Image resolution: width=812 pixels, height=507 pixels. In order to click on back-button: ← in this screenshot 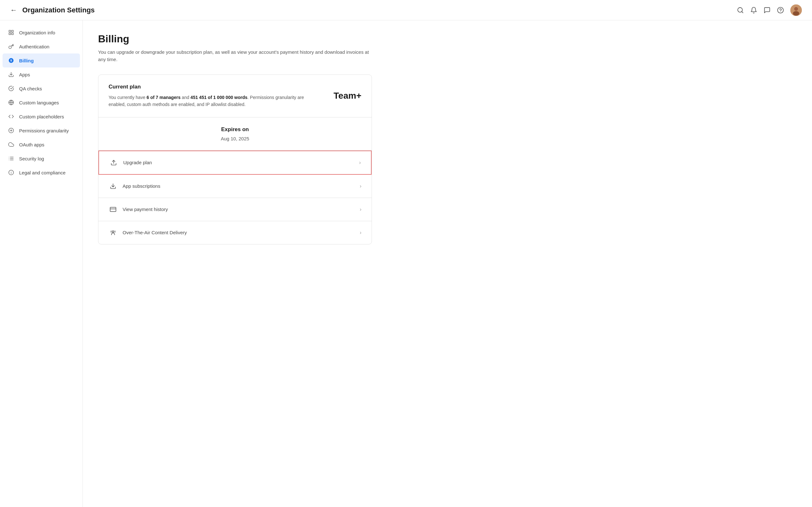, I will do `click(13, 10)`.